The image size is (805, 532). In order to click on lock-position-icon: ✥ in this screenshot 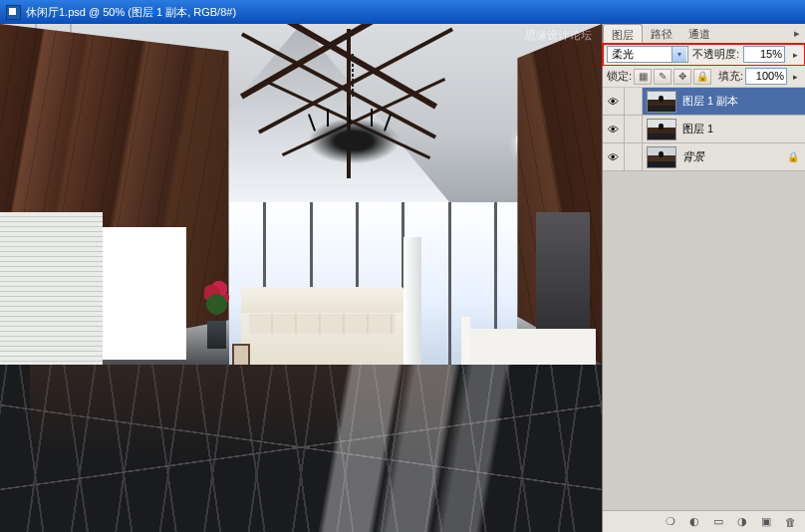, I will do `click(682, 77)`.